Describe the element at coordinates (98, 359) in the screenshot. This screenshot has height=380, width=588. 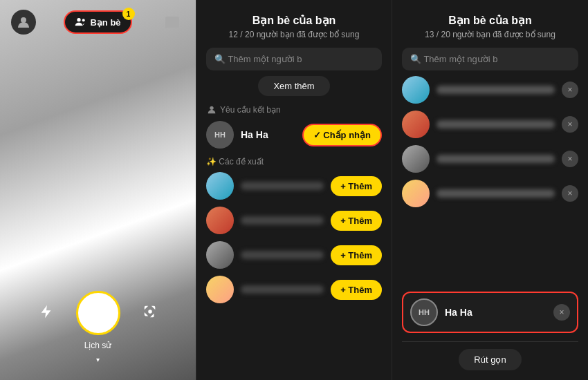
I see `chevron-down-icon: ▾` at that location.